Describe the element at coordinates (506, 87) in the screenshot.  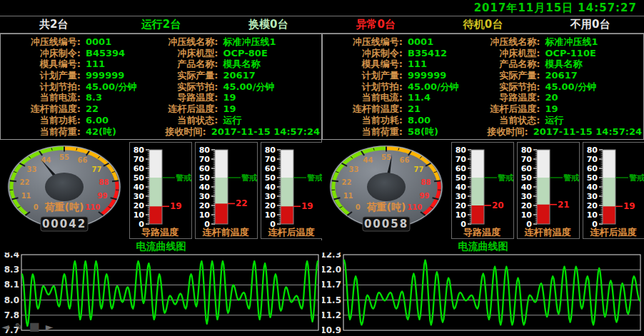
I see `info-label: 实际节拍:` at that location.